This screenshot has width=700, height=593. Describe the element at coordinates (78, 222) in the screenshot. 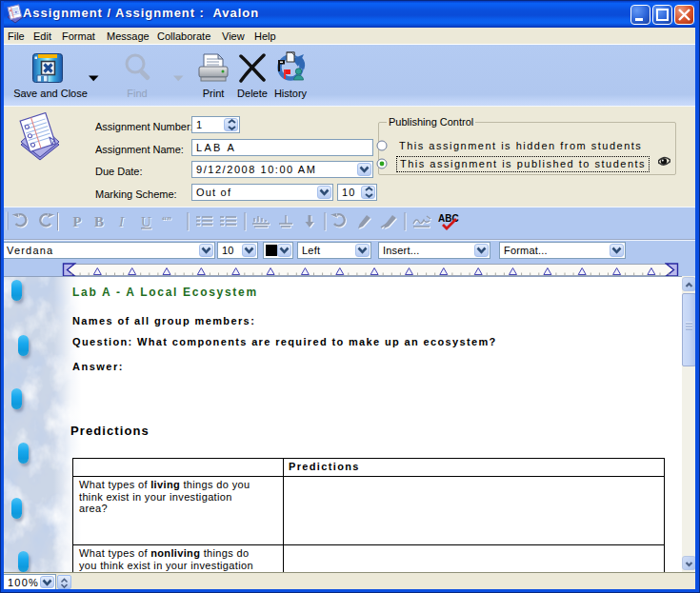

I see `svg-text: P` at that location.